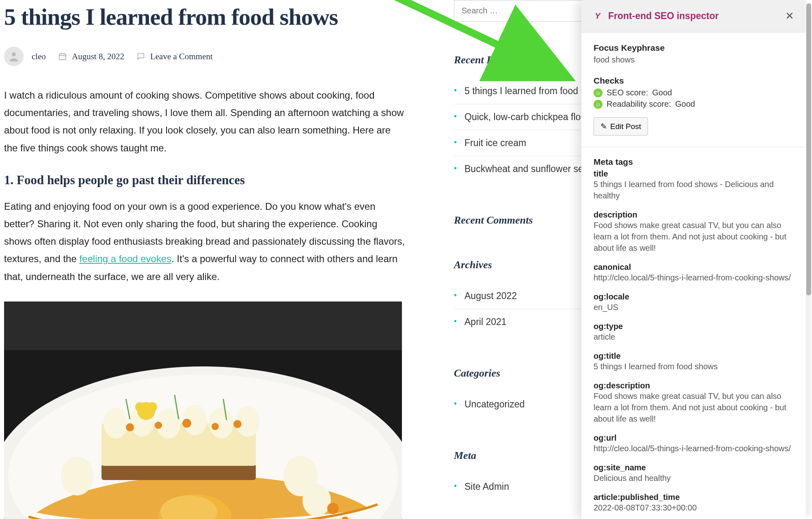 Image resolution: width=812 pixels, height=519 pixels. Describe the element at coordinates (693, 303) in the screenshot. I see `meta-tag-row: og:localeen_US` at that location.